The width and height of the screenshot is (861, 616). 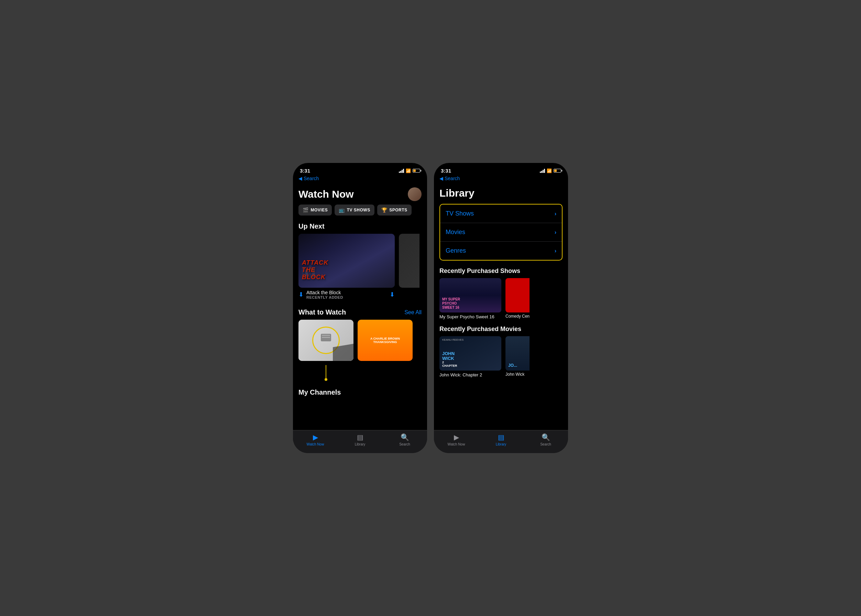 What do you see at coordinates (471, 299) in the screenshot?
I see `psycho-sweet-16-card: MY SUPERPSYCHOSWEET 16 My Super Psycho S…` at bounding box center [471, 299].